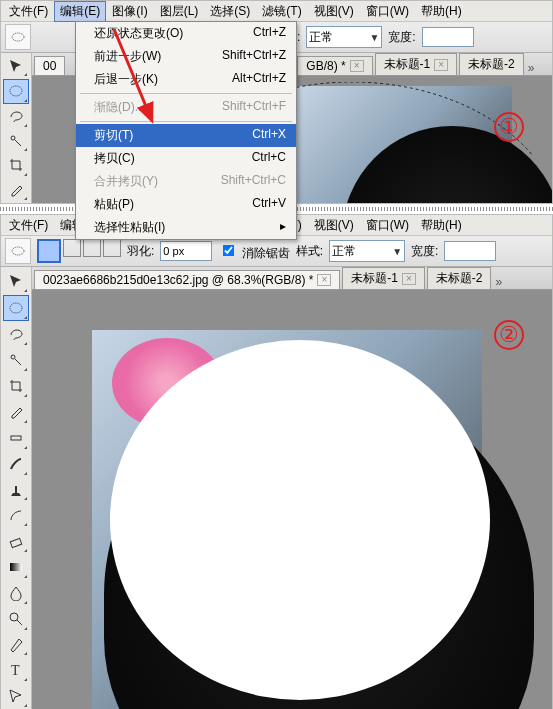 This screenshot has height=709, width=553. What do you see at coordinates (79, 251) in the screenshot?
I see `selection-mode-buttons` at bounding box center [79, 251].